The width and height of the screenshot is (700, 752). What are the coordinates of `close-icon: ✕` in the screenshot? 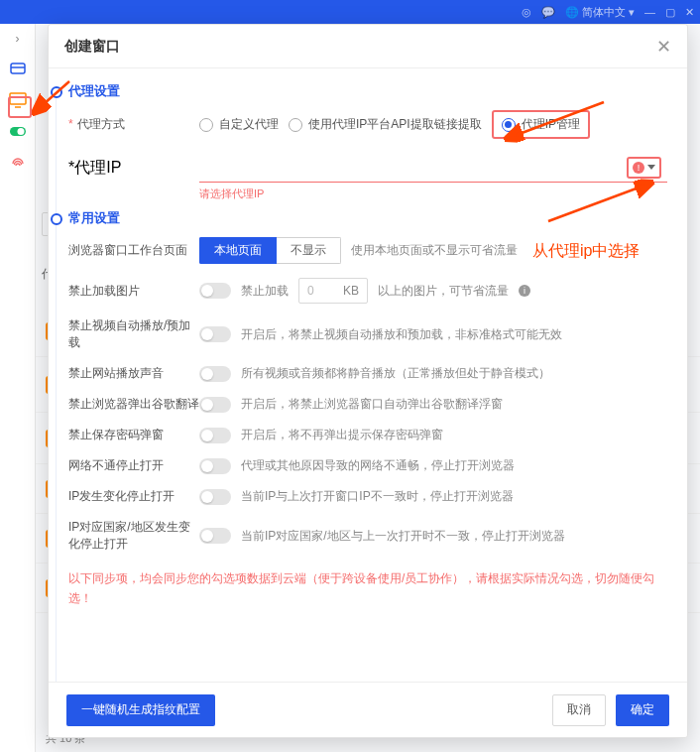 It's located at (664, 47).